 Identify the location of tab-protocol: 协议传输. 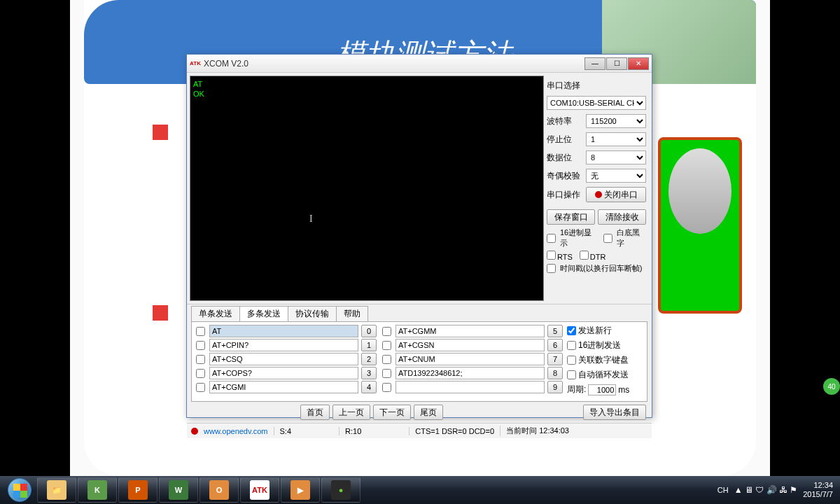
(312, 314).